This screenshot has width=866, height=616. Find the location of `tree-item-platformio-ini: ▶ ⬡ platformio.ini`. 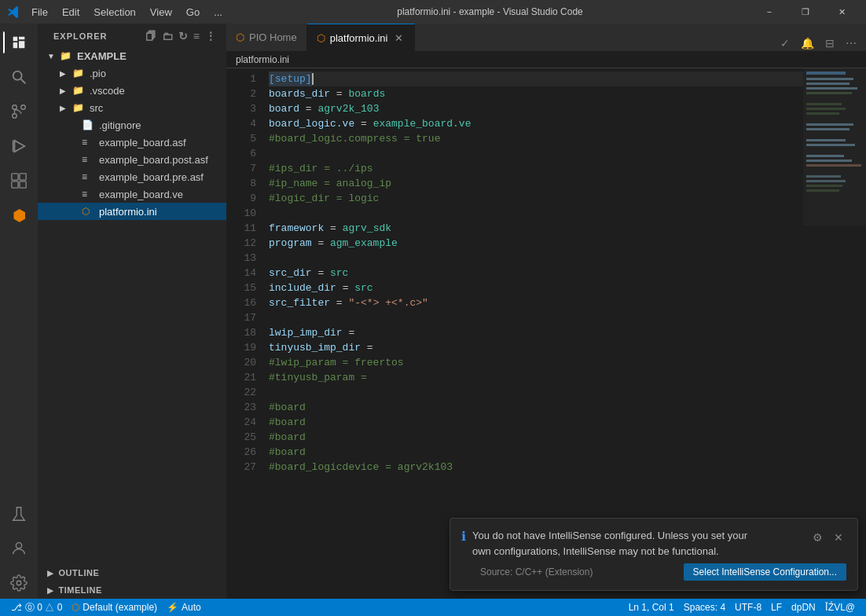

tree-item-platformio-ini: ▶ ⬡ platformio.ini is located at coordinates (132, 211).